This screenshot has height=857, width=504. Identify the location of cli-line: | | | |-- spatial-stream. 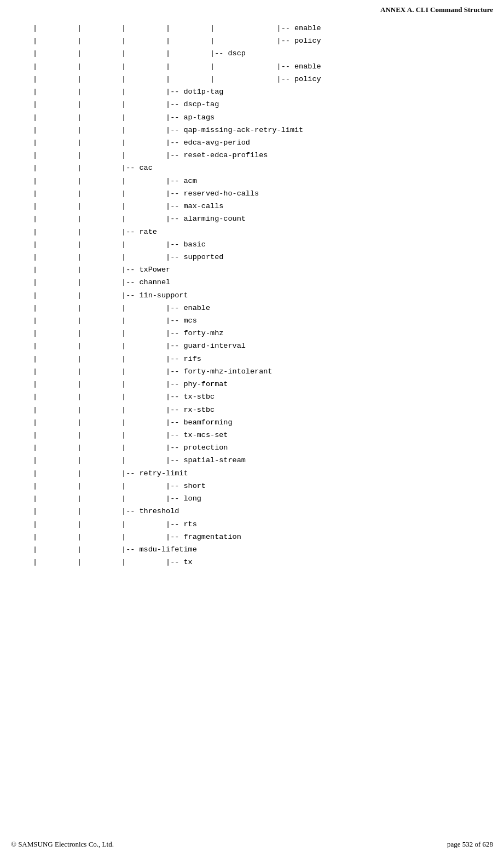
(263, 460).